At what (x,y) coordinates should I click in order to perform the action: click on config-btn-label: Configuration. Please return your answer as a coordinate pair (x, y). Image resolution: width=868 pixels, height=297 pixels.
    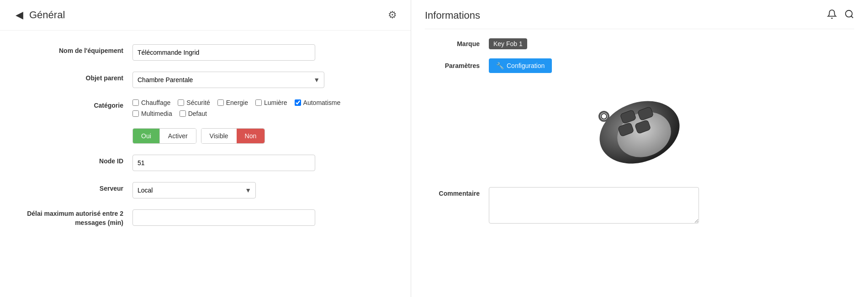
    Looking at the image, I should click on (525, 66).